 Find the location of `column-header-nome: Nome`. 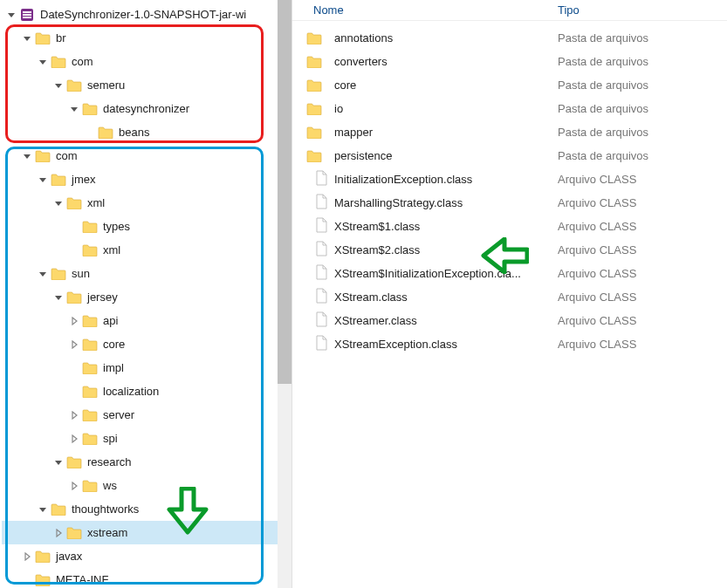

column-header-nome: Nome is located at coordinates (422, 10).